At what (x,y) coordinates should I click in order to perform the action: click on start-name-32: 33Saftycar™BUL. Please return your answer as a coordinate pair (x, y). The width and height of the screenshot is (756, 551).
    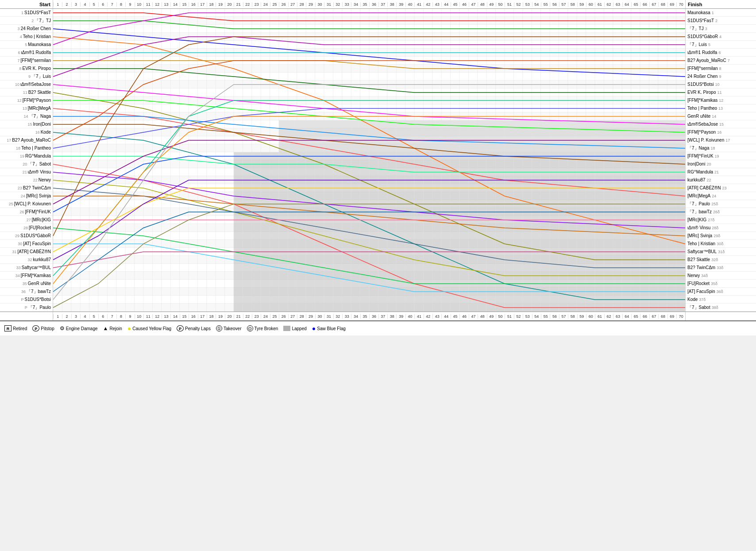
    Looking at the image, I should click on (27, 268).